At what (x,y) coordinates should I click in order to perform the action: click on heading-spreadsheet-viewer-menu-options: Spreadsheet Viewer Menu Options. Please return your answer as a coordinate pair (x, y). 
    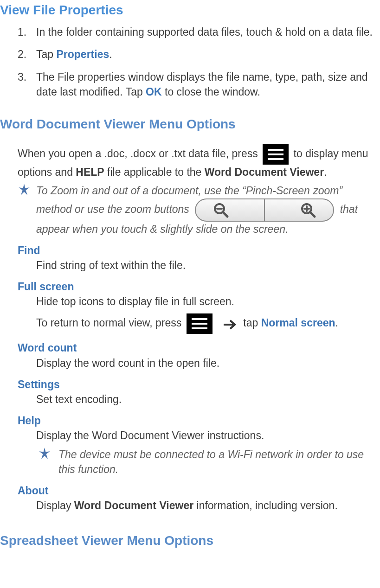
    Looking at the image, I should click on (190, 541).